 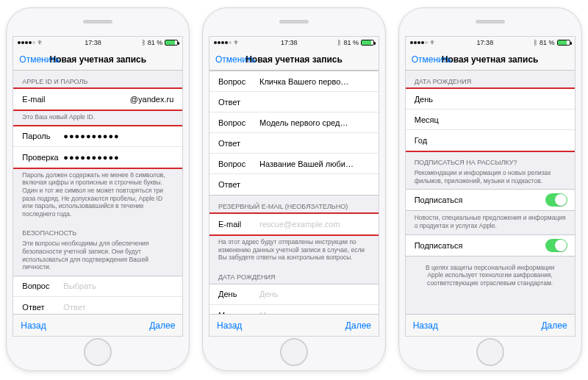 I want to click on q2-value: Модель первого сред…, so click(x=315, y=123).